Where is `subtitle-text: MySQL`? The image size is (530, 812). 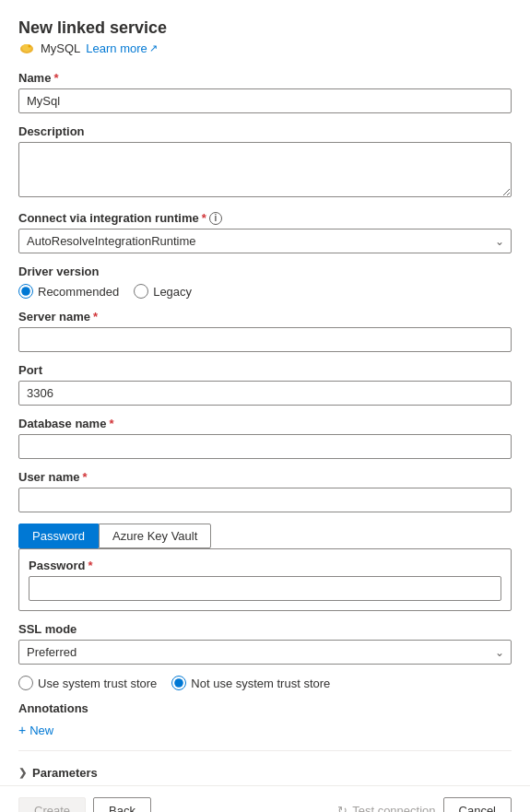
subtitle-text: MySQL is located at coordinates (61, 48).